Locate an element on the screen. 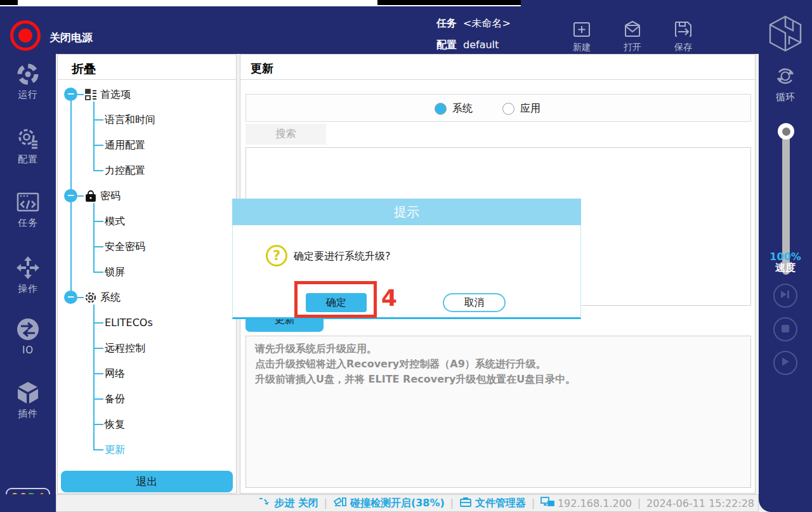 This screenshot has height=512, width=812. network-icon is located at coordinates (547, 503).